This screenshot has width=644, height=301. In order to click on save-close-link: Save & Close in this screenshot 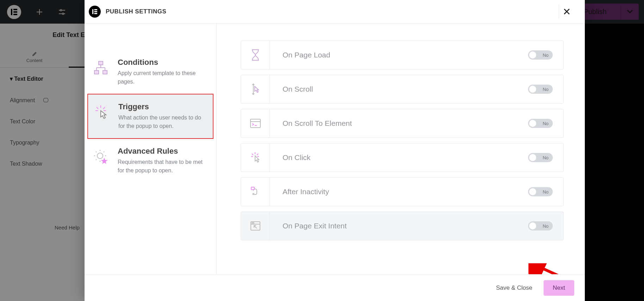, I will do `click(514, 288)`.